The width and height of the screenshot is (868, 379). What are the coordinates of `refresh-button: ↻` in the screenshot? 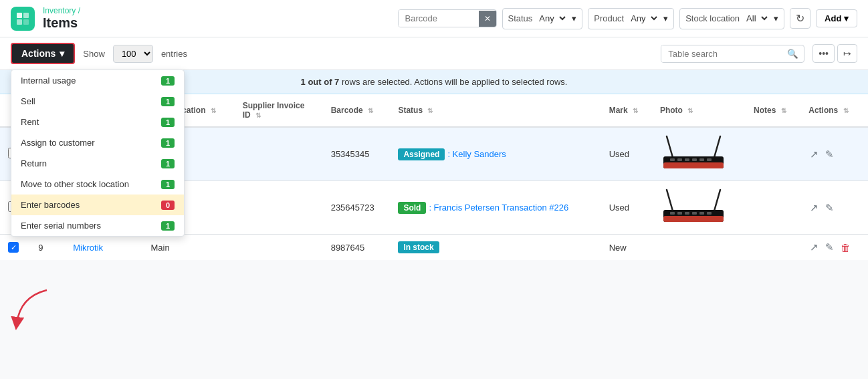 It's located at (800, 19).